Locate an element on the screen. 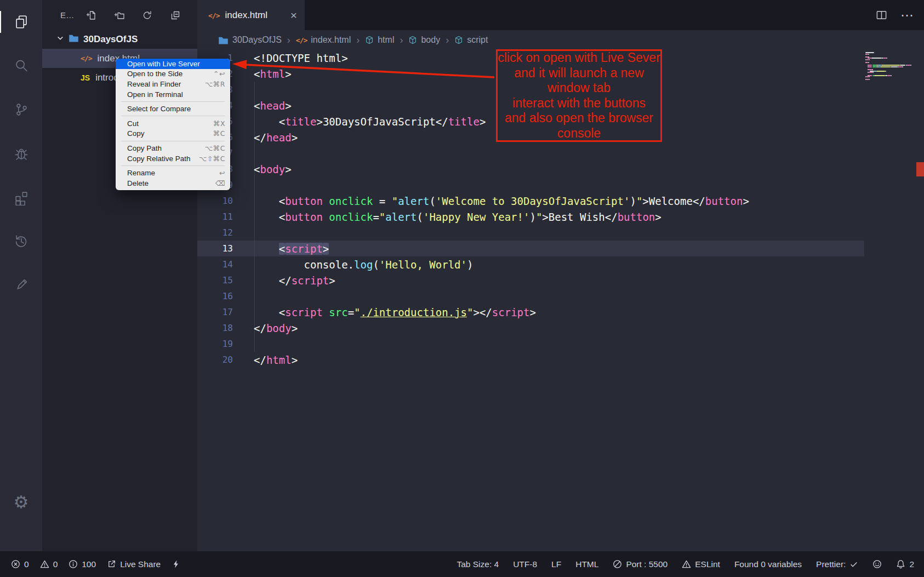 The width and height of the screenshot is (924, 577). menu-item-shortcut: ↩ is located at coordinates (223, 173).